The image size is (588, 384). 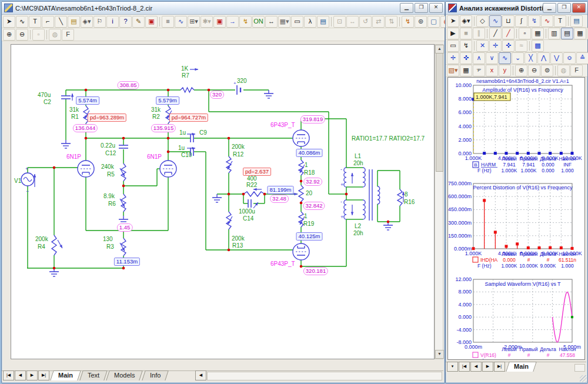 What do you see at coordinates (181, 22) in the screenshot?
I see `curve-mode-icon: ∿` at bounding box center [181, 22].